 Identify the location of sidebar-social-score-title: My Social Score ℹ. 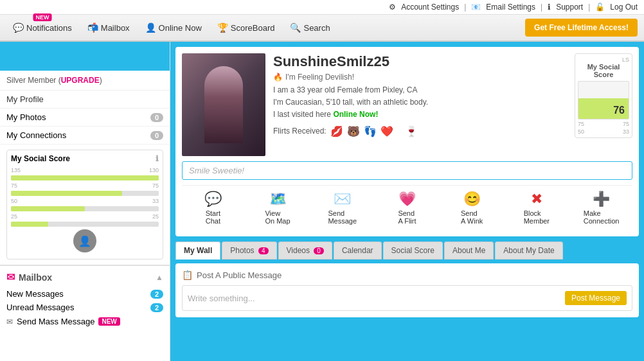
(85, 159).